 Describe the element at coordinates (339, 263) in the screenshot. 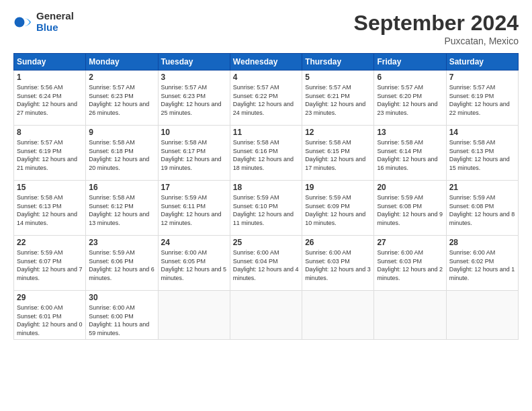

I see `table-row: 26Sunrise: 6:00 AMSunset: 6:03 PMDayligh…` at that location.